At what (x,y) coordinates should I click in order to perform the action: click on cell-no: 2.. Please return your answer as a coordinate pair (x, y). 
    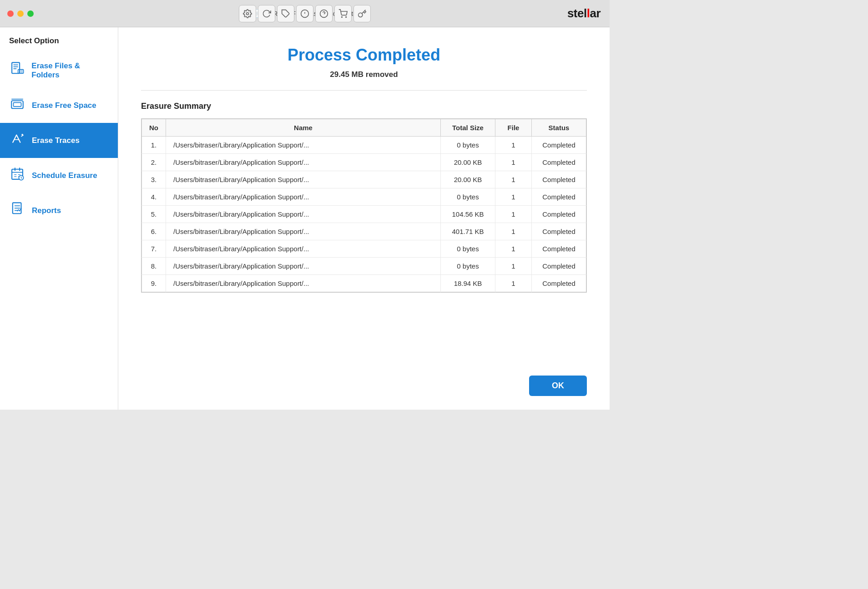
    Looking at the image, I should click on (154, 162).